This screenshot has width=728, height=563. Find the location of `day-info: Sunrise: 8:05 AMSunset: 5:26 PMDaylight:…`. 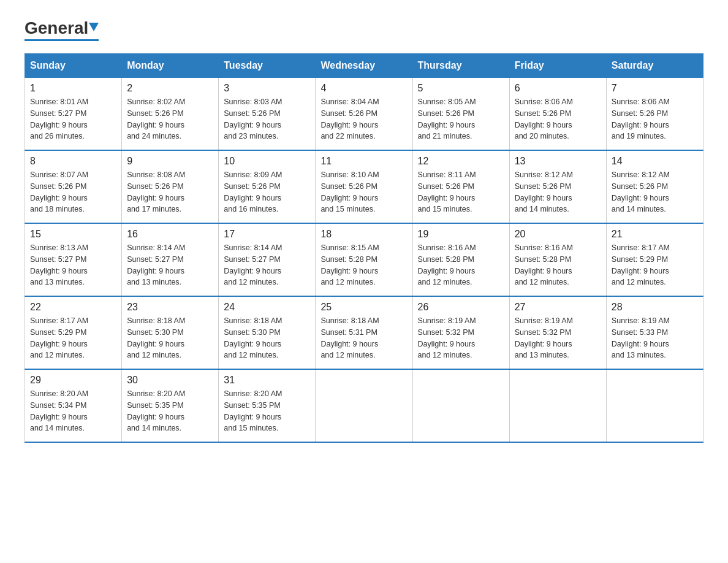

day-info: Sunrise: 8:05 AMSunset: 5:26 PMDaylight:… is located at coordinates (447, 119).